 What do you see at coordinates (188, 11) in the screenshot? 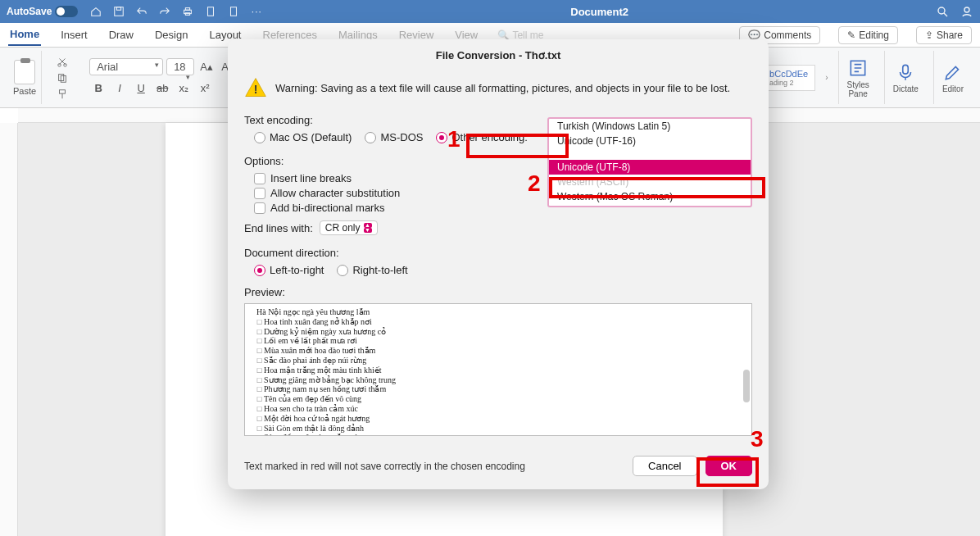
I see `print-icon` at bounding box center [188, 11].